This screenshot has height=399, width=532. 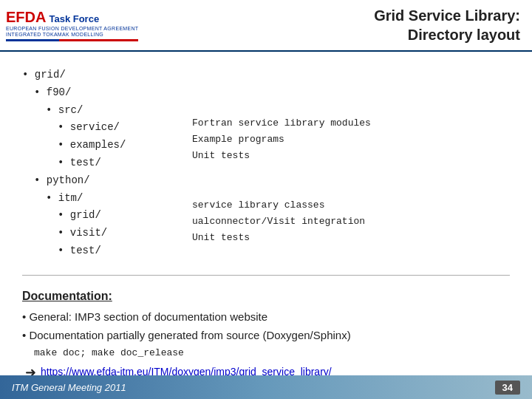 What do you see at coordinates (447, 16) in the screenshot?
I see `title-line1: Grid Service Library:` at bounding box center [447, 16].